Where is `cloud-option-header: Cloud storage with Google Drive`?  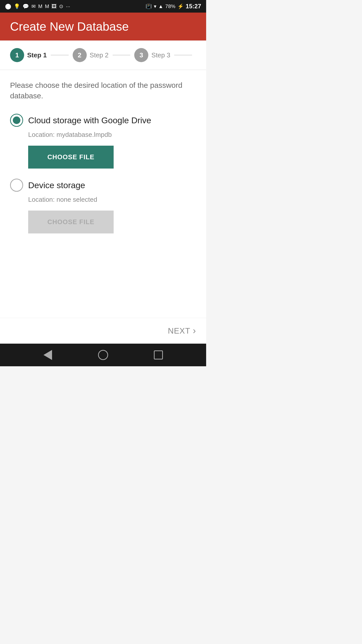 cloud-option-header: Cloud storage with Google Drive is located at coordinates (103, 120).